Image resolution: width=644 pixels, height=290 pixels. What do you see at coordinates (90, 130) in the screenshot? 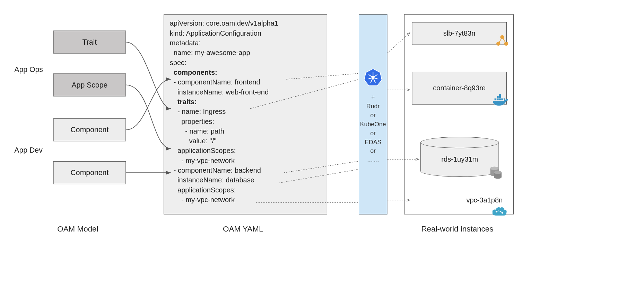
I see `component-1-label: Component` at bounding box center [90, 130].